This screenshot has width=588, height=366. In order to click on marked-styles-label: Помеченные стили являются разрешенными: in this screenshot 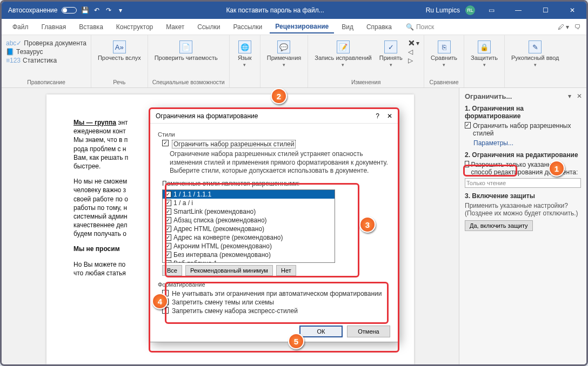, I will do `click(276, 184)`.